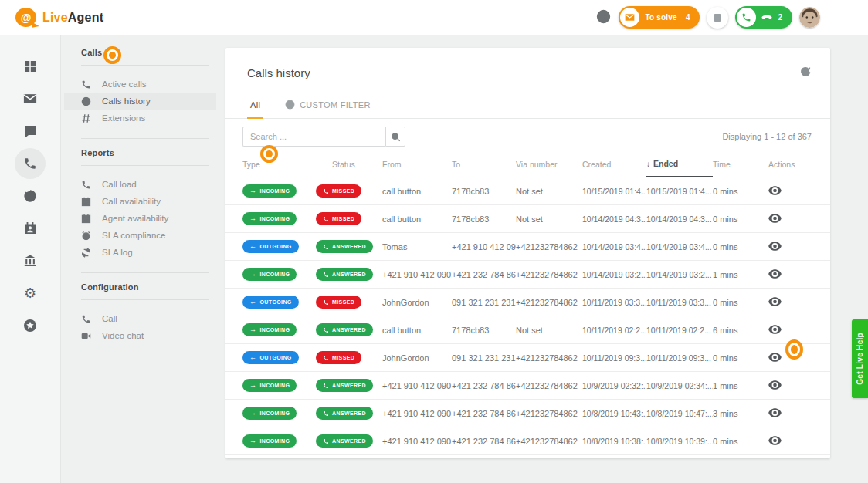  I want to click on cell-ended: 10/11/2019 09:3..., so click(680, 358).